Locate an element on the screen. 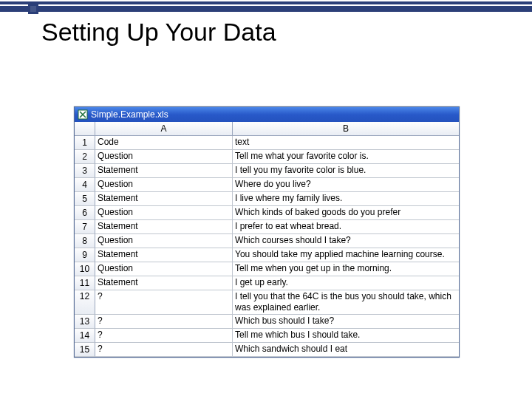  cell: I live where my family lives. is located at coordinates (346, 200).